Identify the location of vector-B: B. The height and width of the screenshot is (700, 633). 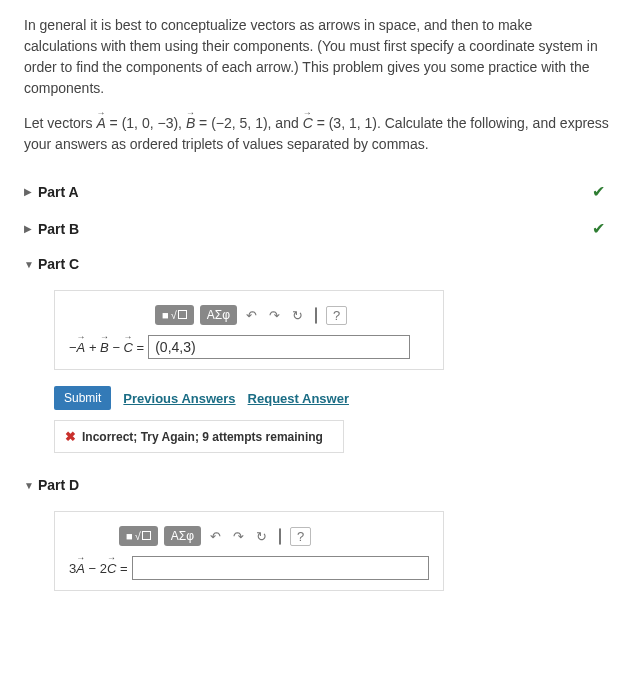
(190, 123).